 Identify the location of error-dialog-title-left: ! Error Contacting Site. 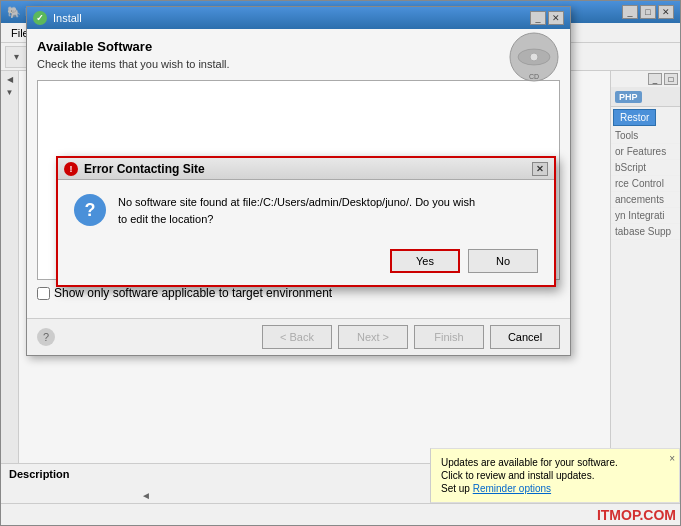
(134, 169).